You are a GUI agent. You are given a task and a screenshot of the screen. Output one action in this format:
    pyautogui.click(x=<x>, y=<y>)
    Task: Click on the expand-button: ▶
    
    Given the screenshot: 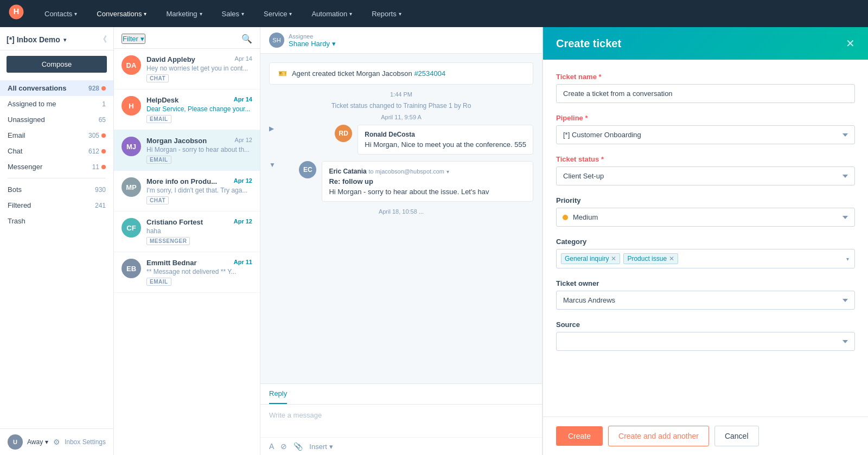 What is the action you would take?
    pyautogui.click(x=271, y=140)
    